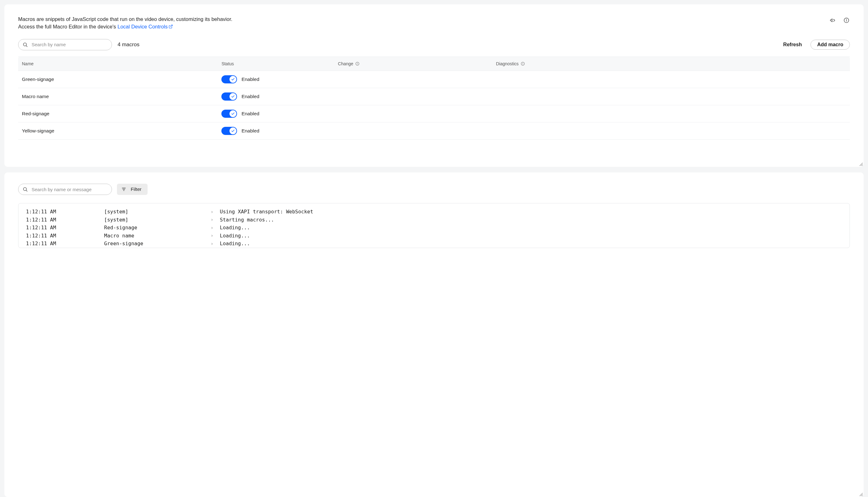 This screenshot has width=868, height=497. Describe the element at coordinates (65, 44) in the screenshot. I see `search-wrap` at that location.